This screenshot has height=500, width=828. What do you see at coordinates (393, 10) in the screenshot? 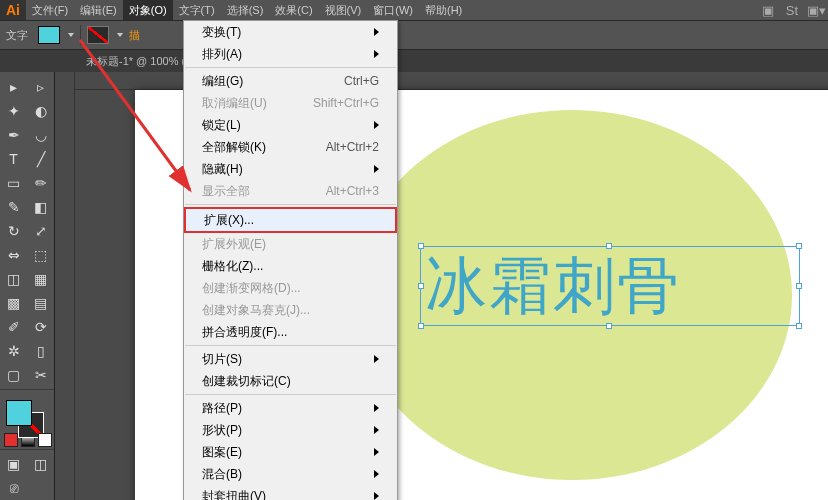
I see `menu-window: 窗口(W)` at bounding box center [393, 10].